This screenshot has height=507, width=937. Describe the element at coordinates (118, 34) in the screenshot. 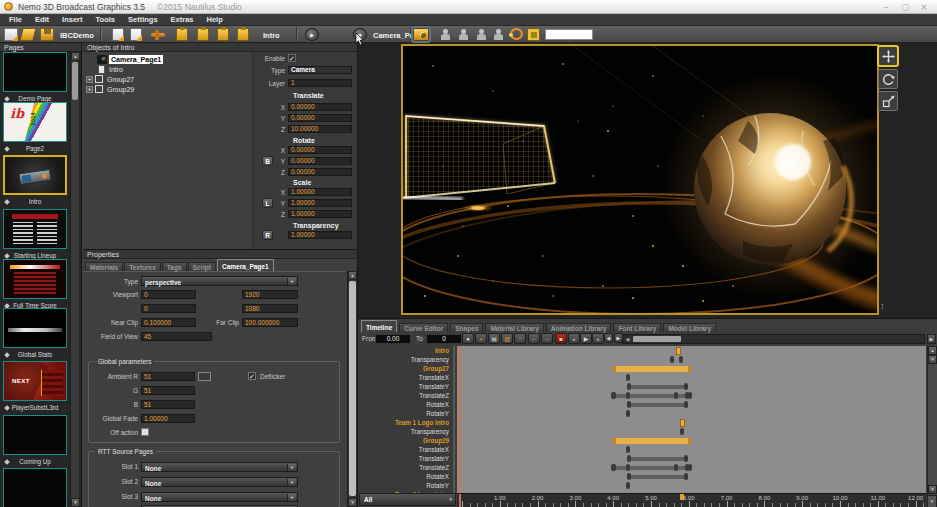

I see `new-page-icon` at that location.